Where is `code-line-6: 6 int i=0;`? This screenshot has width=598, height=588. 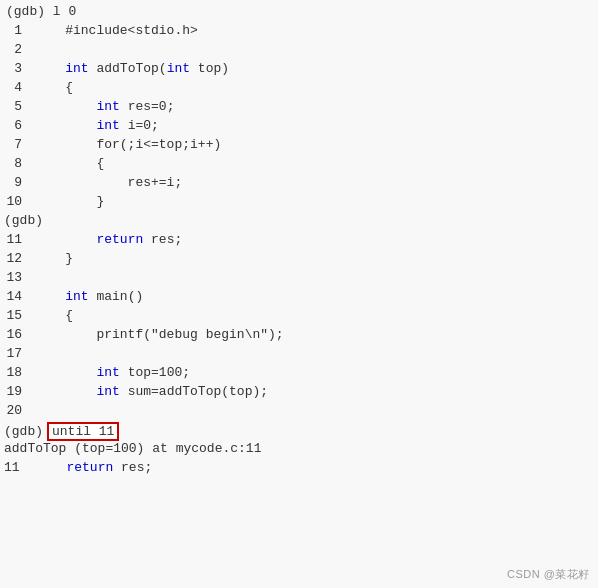
code-line-6: 6 int i=0; is located at coordinates (299, 128).